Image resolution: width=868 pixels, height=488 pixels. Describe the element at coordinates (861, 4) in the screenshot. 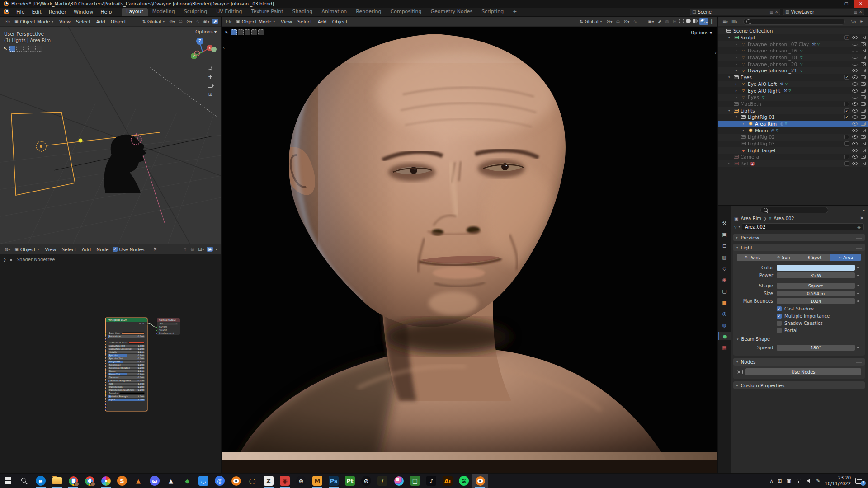

I see `close-button: ✕` at that location.